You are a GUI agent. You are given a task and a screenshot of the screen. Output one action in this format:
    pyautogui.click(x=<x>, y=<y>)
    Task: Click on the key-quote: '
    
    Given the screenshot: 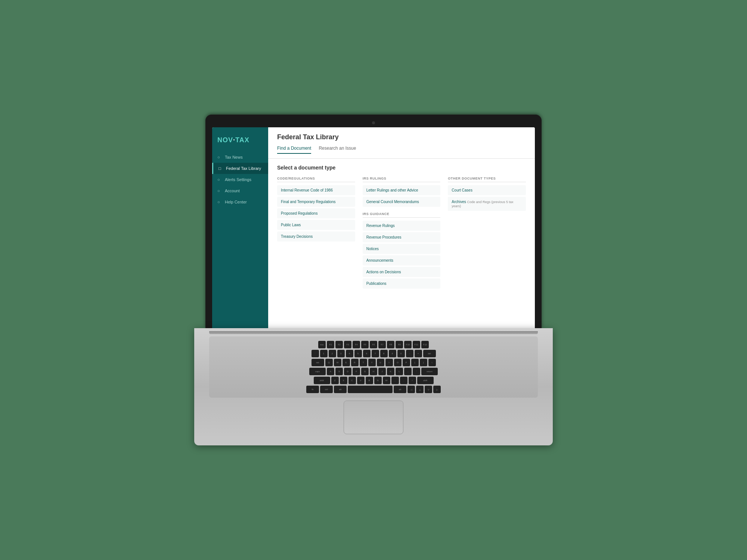 What is the action you would take?
    pyautogui.click(x=416, y=371)
    